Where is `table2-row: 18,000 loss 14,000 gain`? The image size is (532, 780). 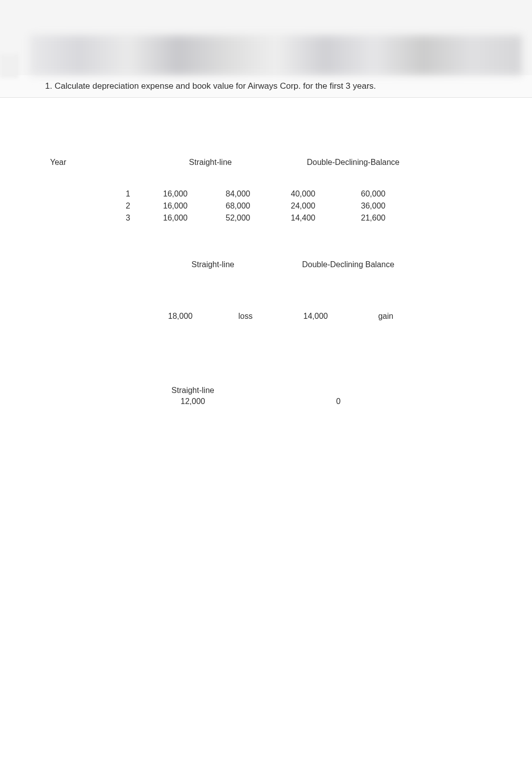 table2-row: 18,000 loss 14,000 gain is located at coordinates (271, 316).